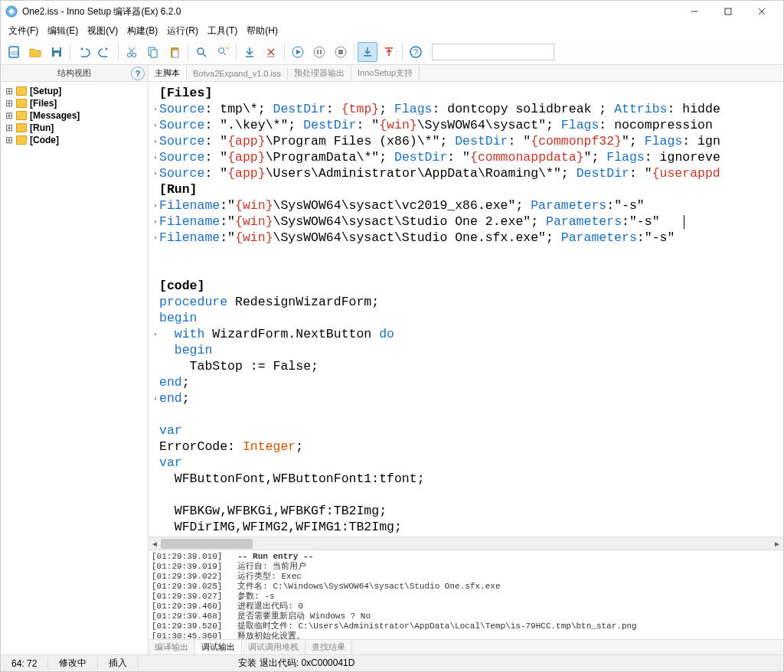 The height and width of the screenshot is (672, 784). Describe the element at coordinates (103, 31) in the screenshot. I see `menu-view: 视图(V)` at that location.